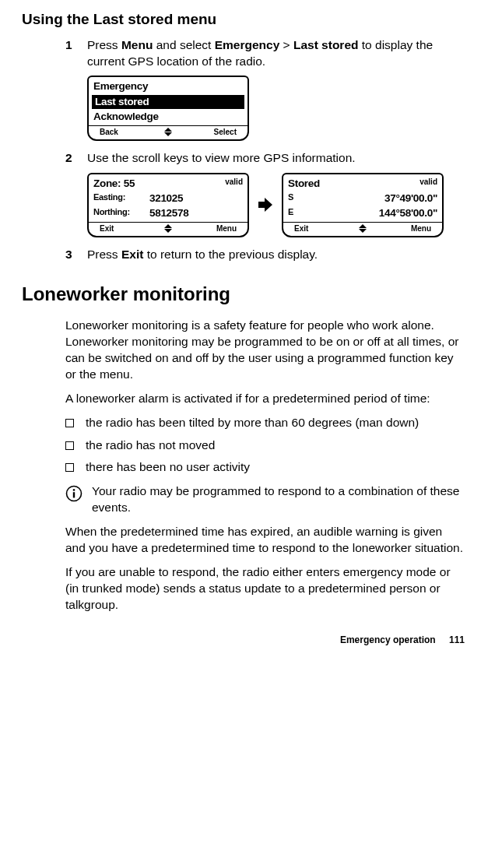 This screenshot has width=502, height=868. What do you see at coordinates (168, 184) in the screenshot?
I see `lcd-title: Zone: 55` at bounding box center [168, 184].